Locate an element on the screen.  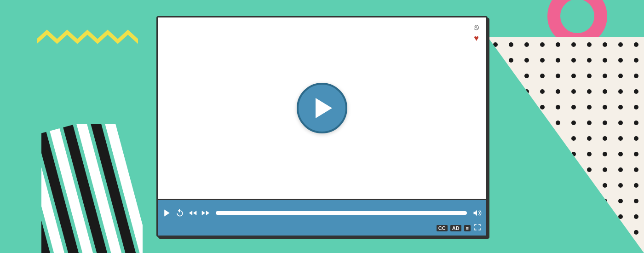
ad-button: AD is located at coordinates (456, 228).